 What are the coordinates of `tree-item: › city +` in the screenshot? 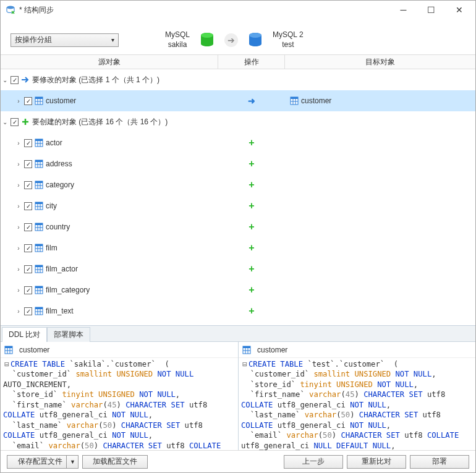 It's located at (238, 206).